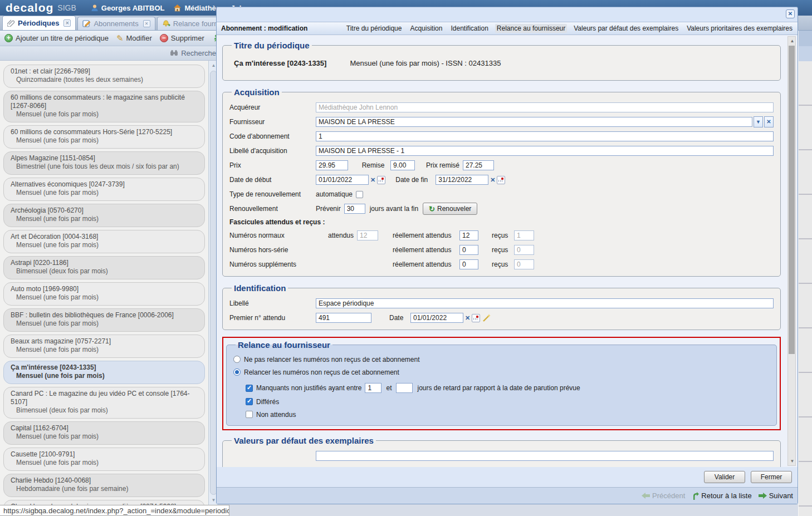 This screenshot has height=516, width=812. What do you see at coordinates (722, 495) in the screenshot?
I see `retour-liste-button: Retour à la liste` at bounding box center [722, 495].